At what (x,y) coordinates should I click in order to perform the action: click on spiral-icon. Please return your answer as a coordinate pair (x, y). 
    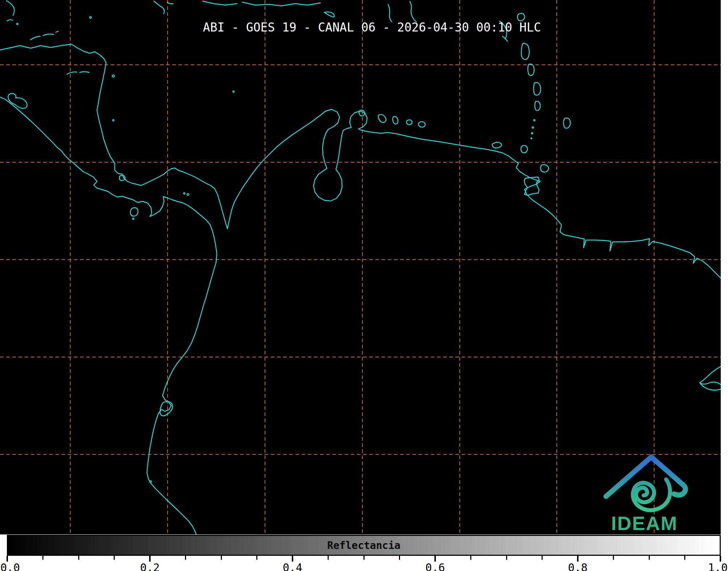
    Looking at the image, I should click on (652, 495).